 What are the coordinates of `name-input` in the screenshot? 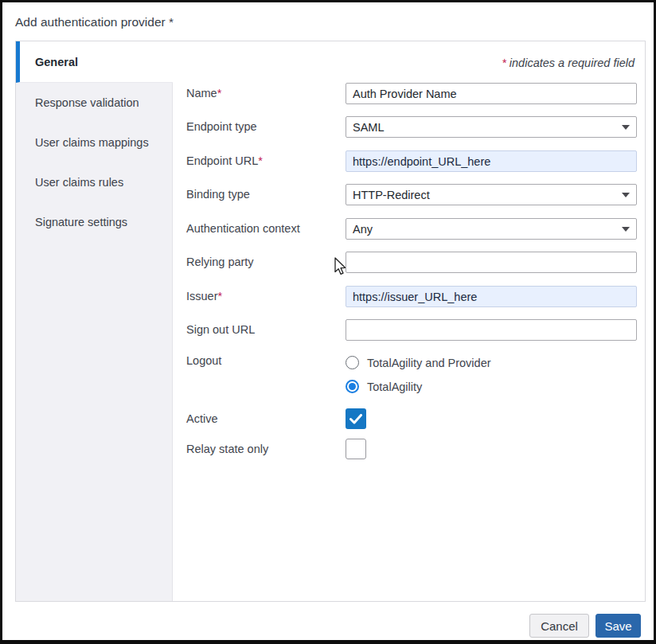 It's located at (491, 94).